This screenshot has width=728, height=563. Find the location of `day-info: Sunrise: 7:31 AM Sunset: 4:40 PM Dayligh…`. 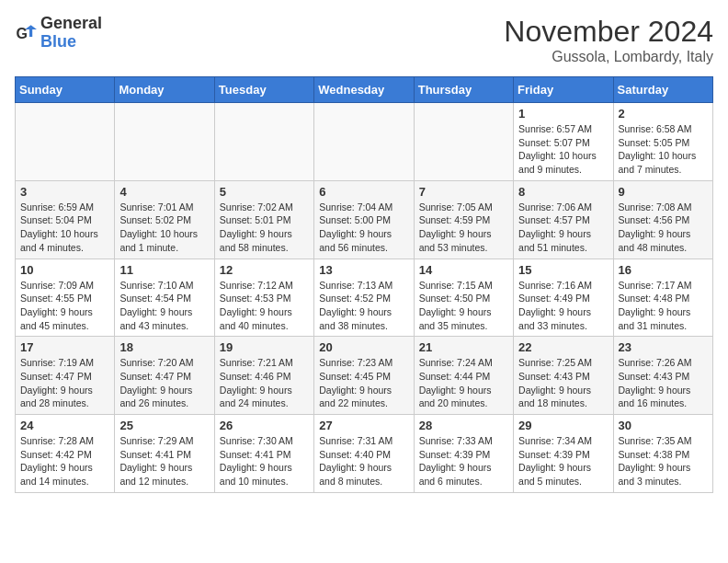

day-info: Sunrise: 7:31 AM Sunset: 4:40 PM Dayligh… is located at coordinates (364, 462).